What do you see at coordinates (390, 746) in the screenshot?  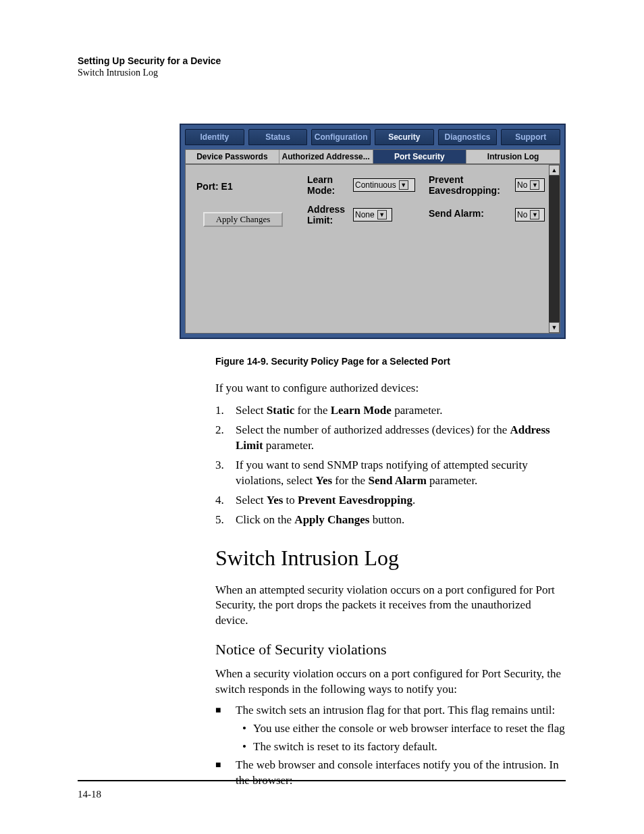 I see `bullet-list: ■The switch sets an intrusion flag for t…` at bounding box center [390, 746].